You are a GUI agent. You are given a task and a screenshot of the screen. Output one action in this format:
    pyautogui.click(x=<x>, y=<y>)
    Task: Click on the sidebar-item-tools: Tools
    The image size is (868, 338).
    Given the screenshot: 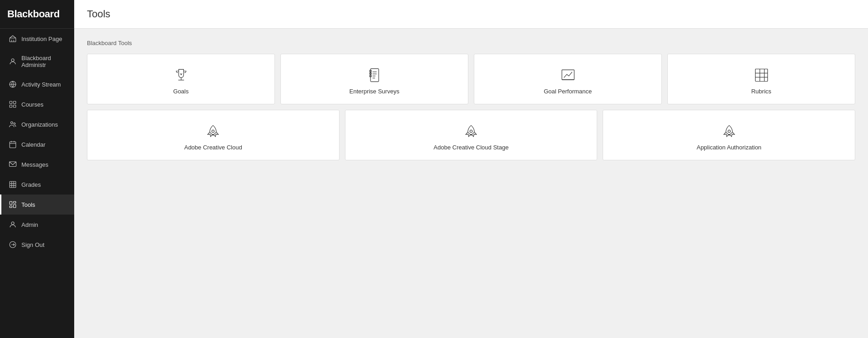 What is the action you would take?
    pyautogui.click(x=37, y=205)
    